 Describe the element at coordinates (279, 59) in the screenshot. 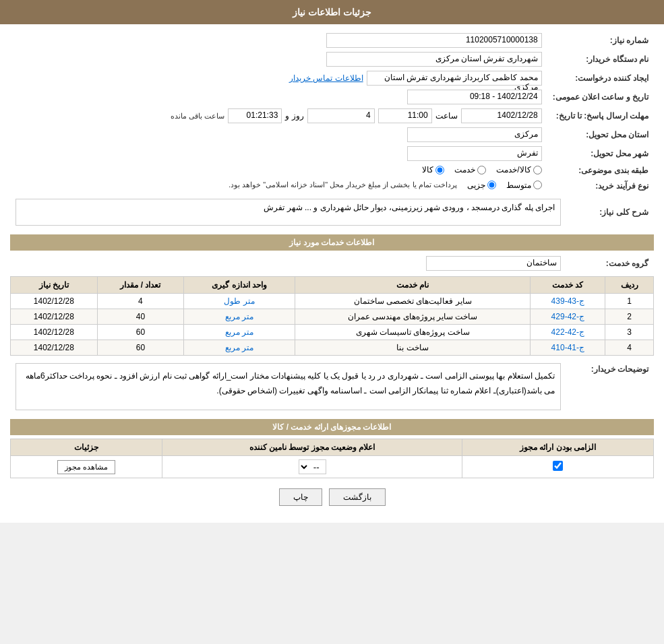

I see `buyer-org-cell: شهرداری تفرش استان مرکزی` at that location.